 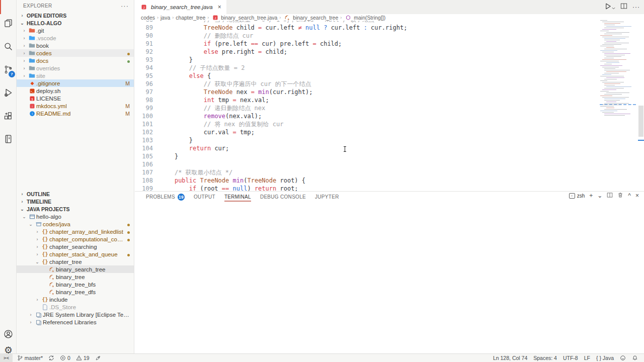 I want to click on java-project-item-include: ›{}include, so click(x=75, y=300).